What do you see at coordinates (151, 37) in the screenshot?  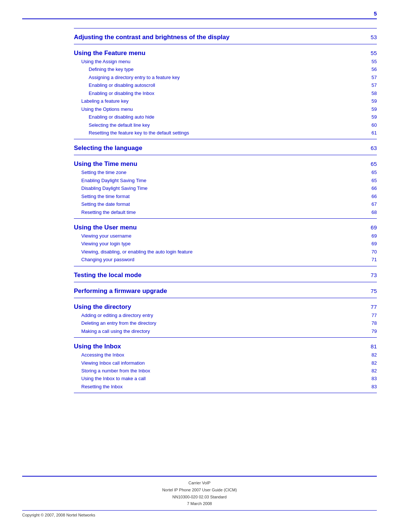 I see `section-title-adjusting: Adjusting the contrast and brightness of…` at bounding box center [151, 37].